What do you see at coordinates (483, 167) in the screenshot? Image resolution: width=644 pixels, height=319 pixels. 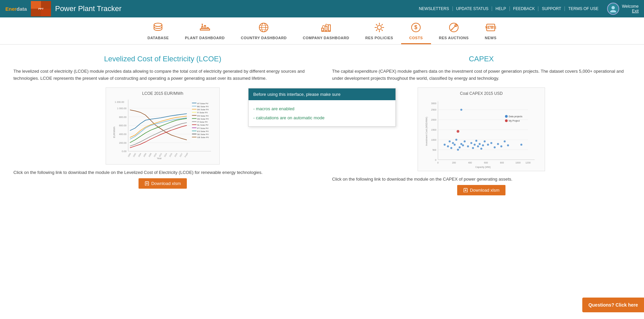 I see `svg-text: Capacity (MW)` at bounding box center [483, 167].